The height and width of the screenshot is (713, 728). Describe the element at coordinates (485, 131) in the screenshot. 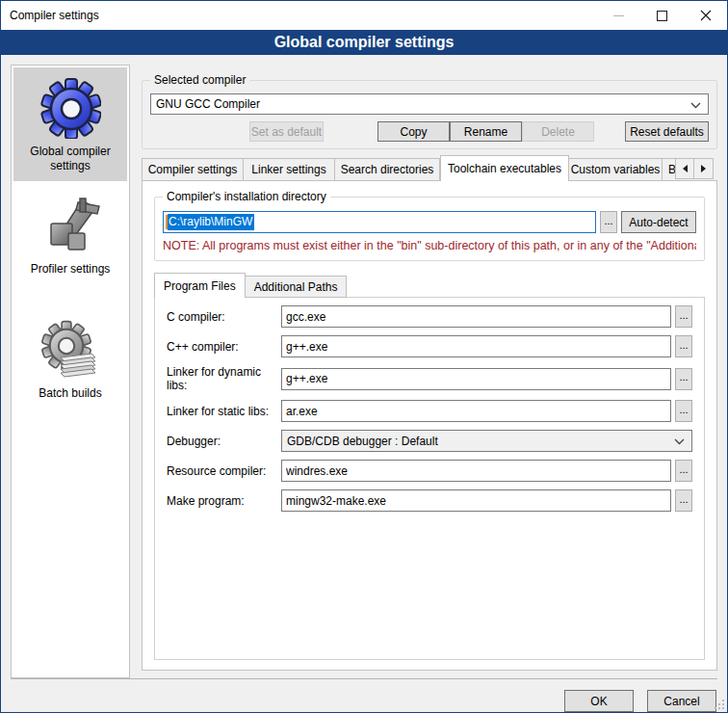

I see `rename-button: Rename` at that location.